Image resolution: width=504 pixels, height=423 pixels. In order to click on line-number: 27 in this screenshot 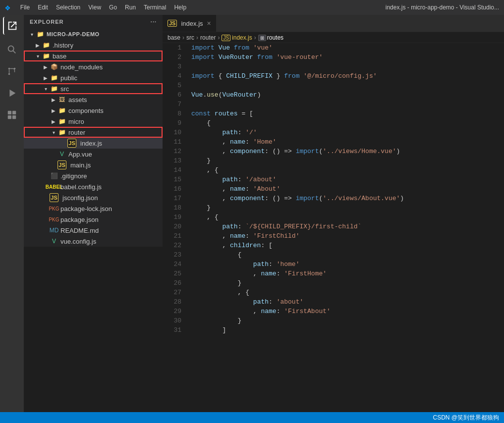, I will do `click(172, 292)`.